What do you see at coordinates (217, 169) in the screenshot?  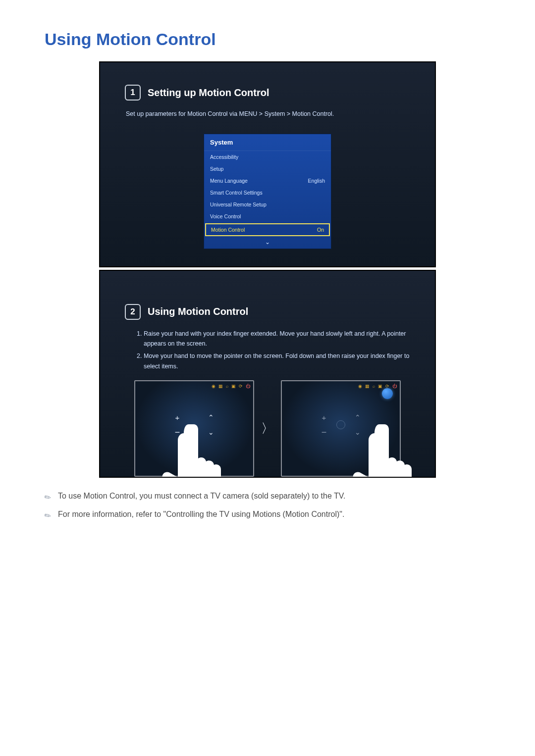 I see `menu-item-label: Setup` at bounding box center [217, 169].